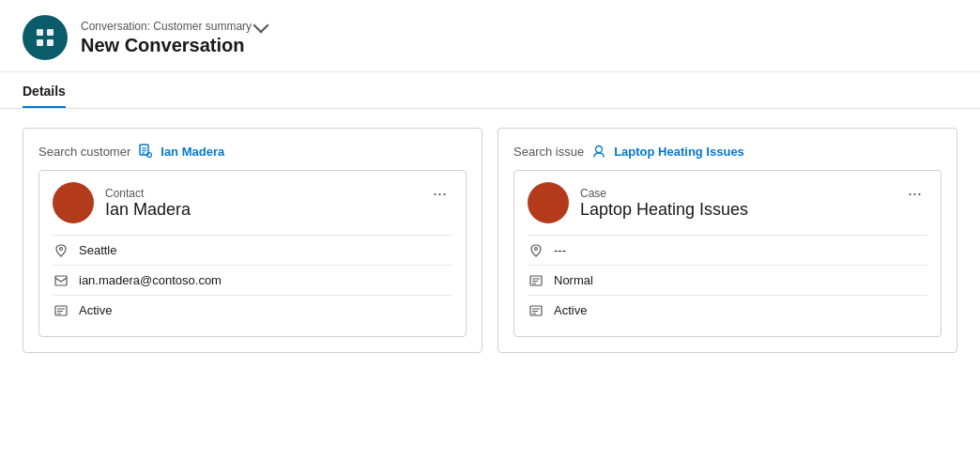 Image resolution: width=980 pixels, height=475 pixels. What do you see at coordinates (253, 151) in the screenshot?
I see `customer-search-row: Search customer Ian Madera` at bounding box center [253, 151].